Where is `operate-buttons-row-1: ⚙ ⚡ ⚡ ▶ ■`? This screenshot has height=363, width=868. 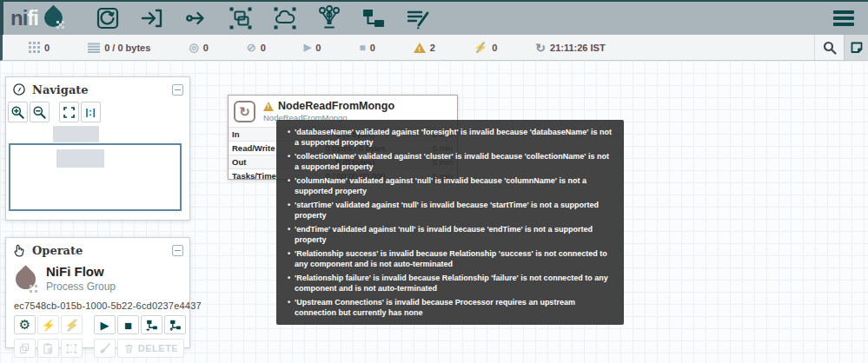
operate-buttons-row-1: ⚙ ⚡ ⚡ ▶ ■ is located at coordinates (97, 323).